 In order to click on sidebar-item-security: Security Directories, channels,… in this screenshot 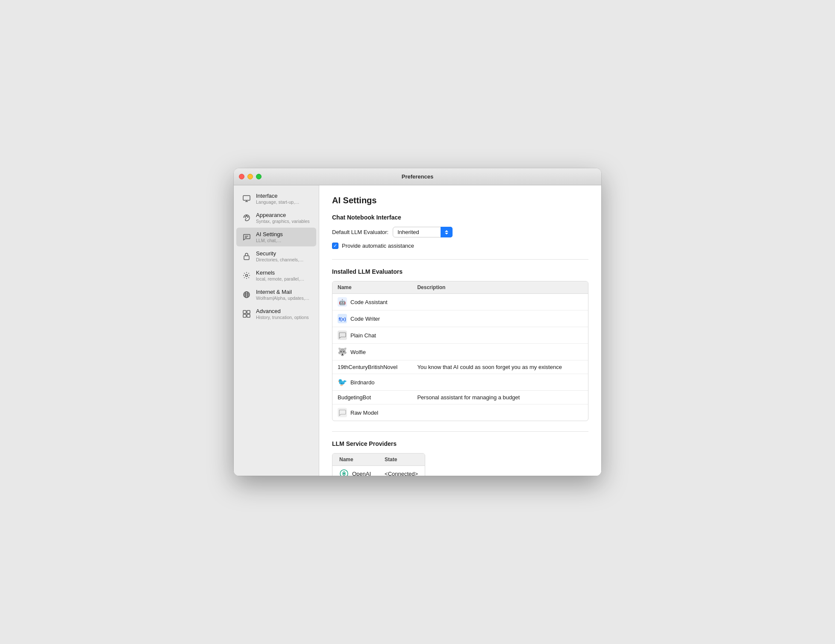, I will do `click(276, 256)`.